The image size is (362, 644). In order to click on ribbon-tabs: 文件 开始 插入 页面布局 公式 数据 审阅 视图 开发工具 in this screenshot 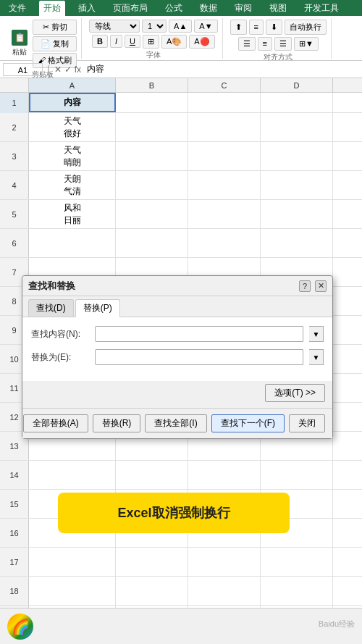, I will do `click(181, 8)`.